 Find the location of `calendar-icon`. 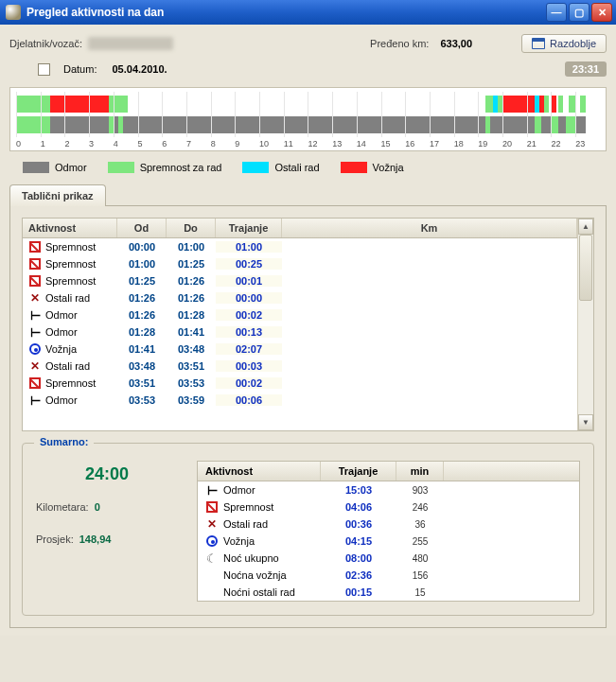

calendar-icon is located at coordinates (538, 44).